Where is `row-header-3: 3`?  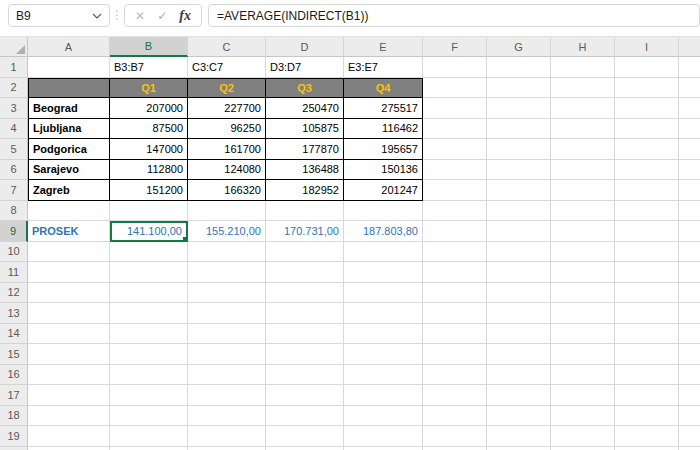
row-header-3: 3 is located at coordinates (14, 108).